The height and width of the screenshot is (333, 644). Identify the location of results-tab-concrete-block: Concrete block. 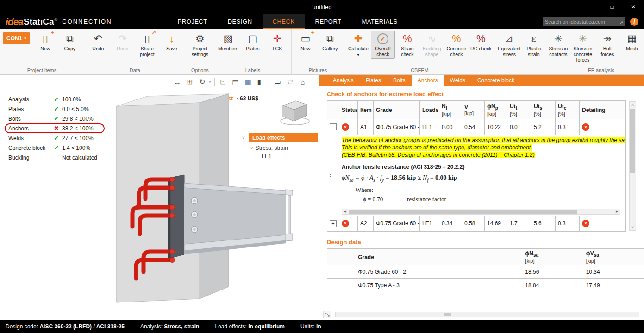
(496, 80).